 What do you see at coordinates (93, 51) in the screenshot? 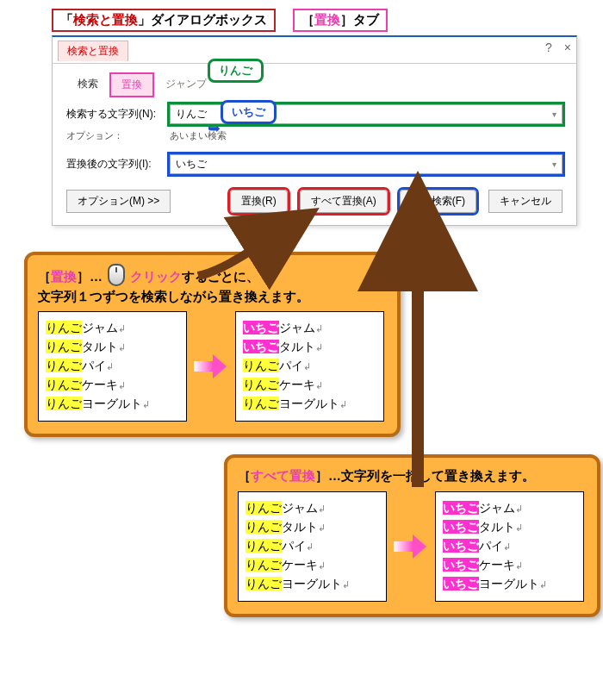
I see `dialog-title: 検索と置換` at bounding box center [93, 51].